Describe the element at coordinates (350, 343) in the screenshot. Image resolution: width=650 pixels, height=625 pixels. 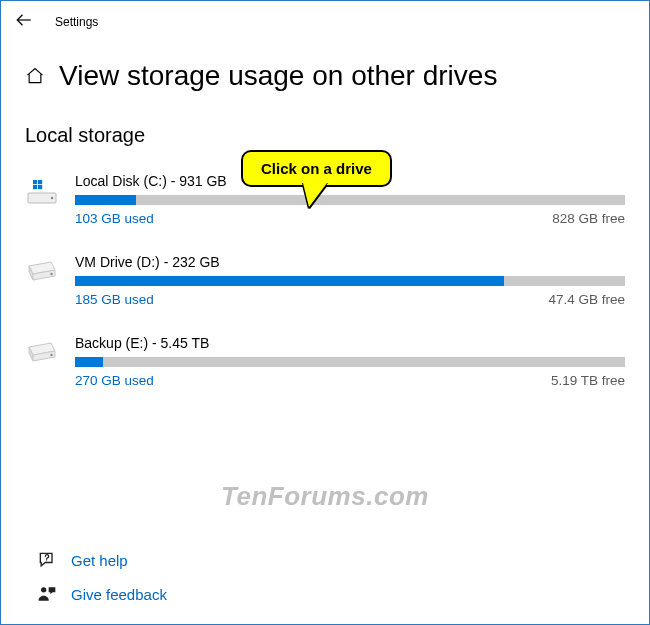
I see `drive-name: Backup (E:) - 5.45 TB` at that location.